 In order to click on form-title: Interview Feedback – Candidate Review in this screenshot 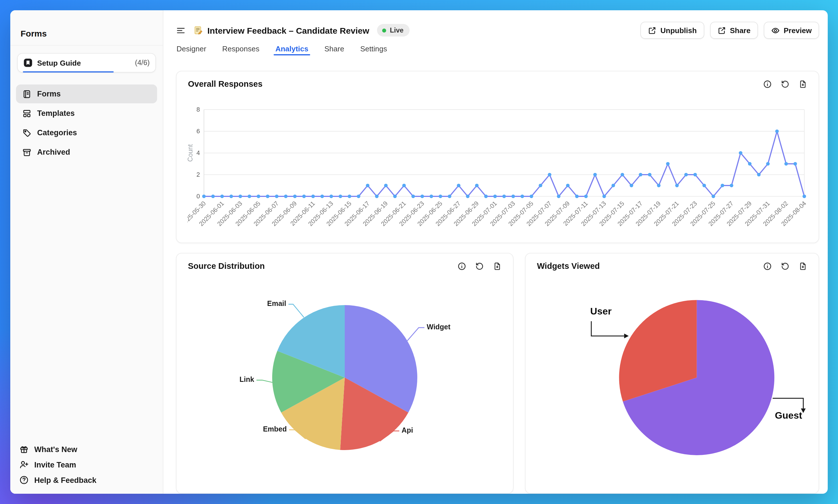, I will do `click(288, 30)`.